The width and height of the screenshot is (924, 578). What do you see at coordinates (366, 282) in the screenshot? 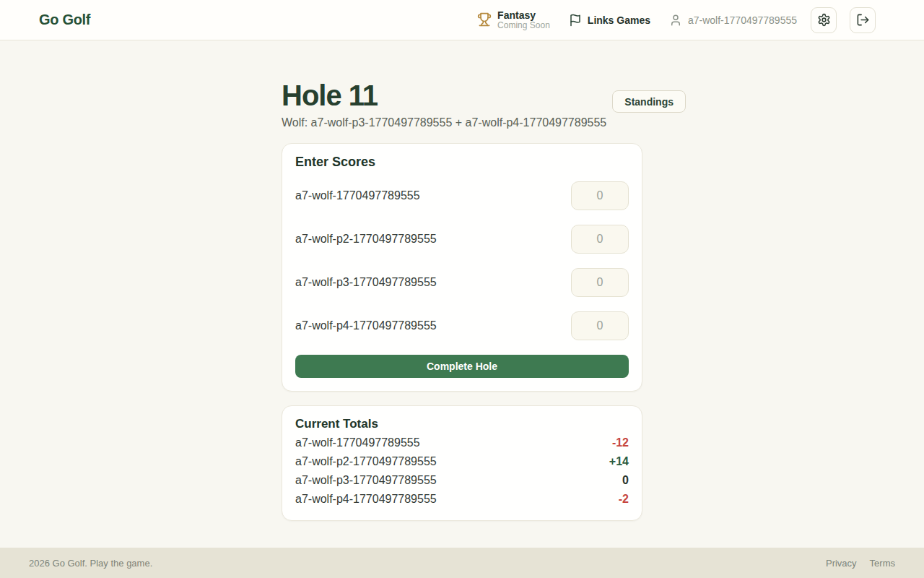
I see `player-name: a7-wolf-p3-1770497789555` at bounding box center [366, 282].